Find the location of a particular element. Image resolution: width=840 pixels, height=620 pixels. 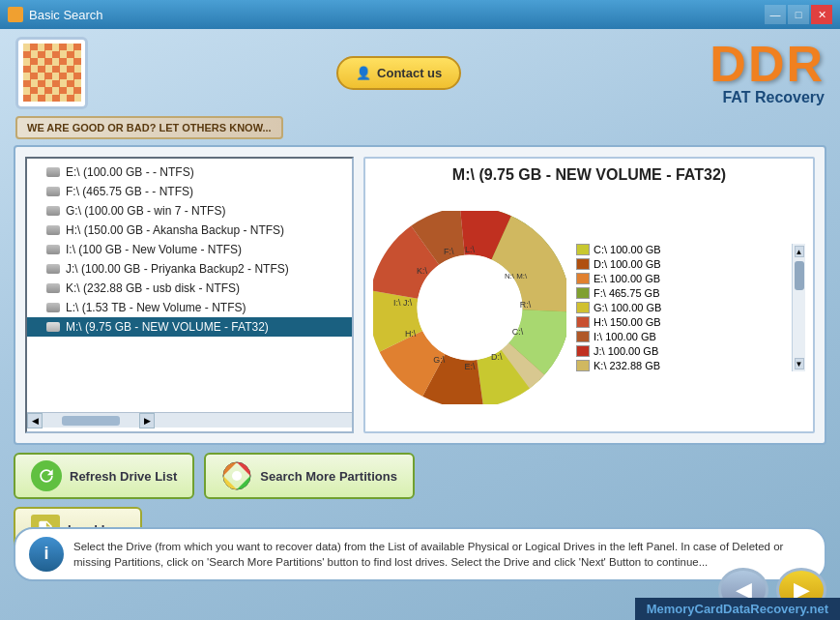

legend-label: G:\ 100.00 GB is located at coordinates (627, 308).